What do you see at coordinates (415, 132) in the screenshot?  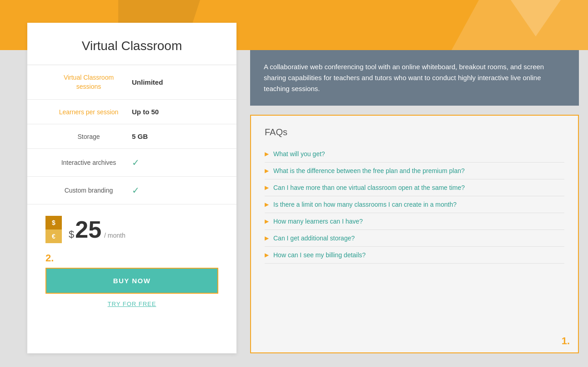 I see `faq-title: FAQs` at bounding box center [415, 132].